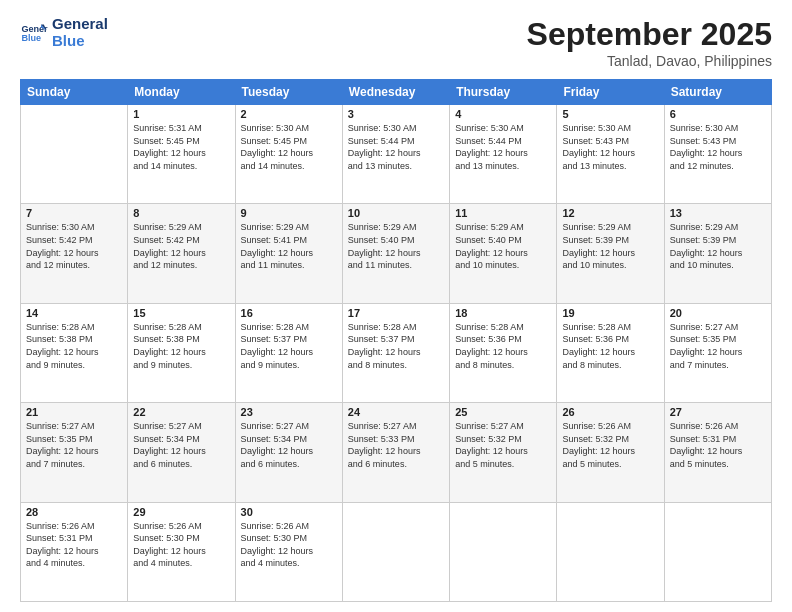 The height and width of the screenshot is (612, 792). What do you see at coordinates (718, 92) in the screenshot?
I see `th-saturday: Saturday` at bounding box center [718, 92].